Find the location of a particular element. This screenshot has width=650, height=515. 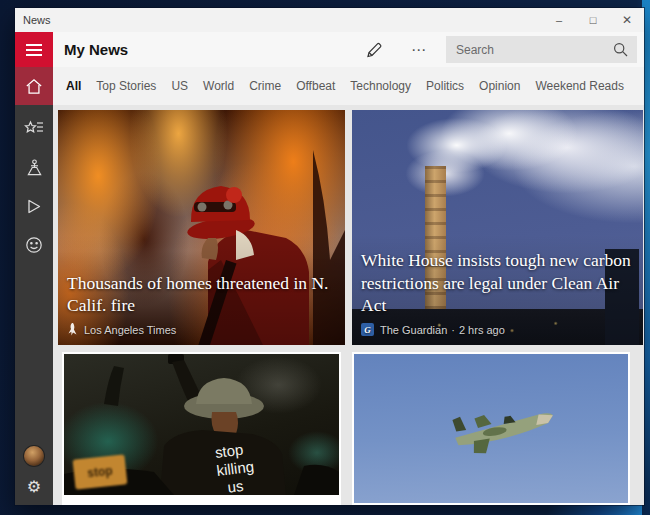

tab-technology: Technology is located at coordinates (380, 86).